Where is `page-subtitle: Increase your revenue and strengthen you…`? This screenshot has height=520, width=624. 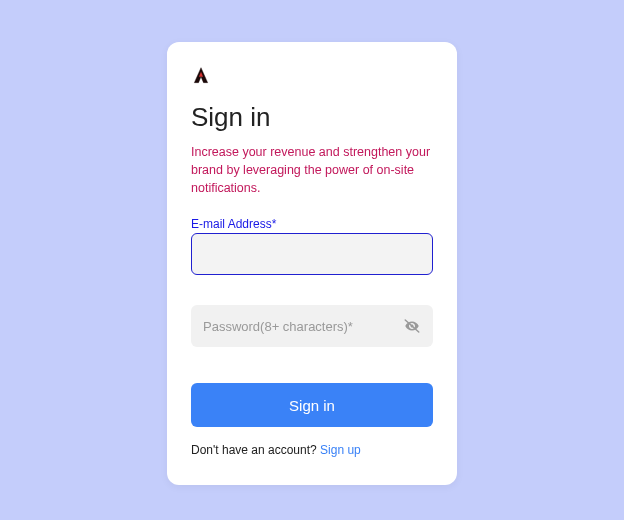
page-subtitle: Increase your revenue and strengthen you… is located at coordinates (312, 170).